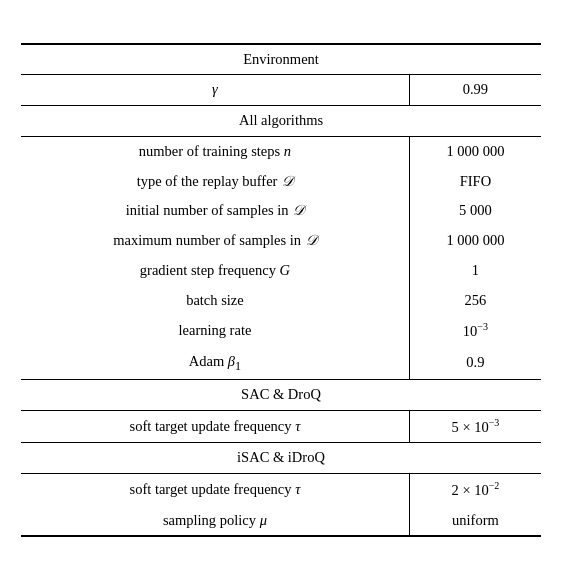  Describe the element at coordinates (475, 426) in the screenshot. I see `value-soft-target-sac: 5 × 10−3` at that location.